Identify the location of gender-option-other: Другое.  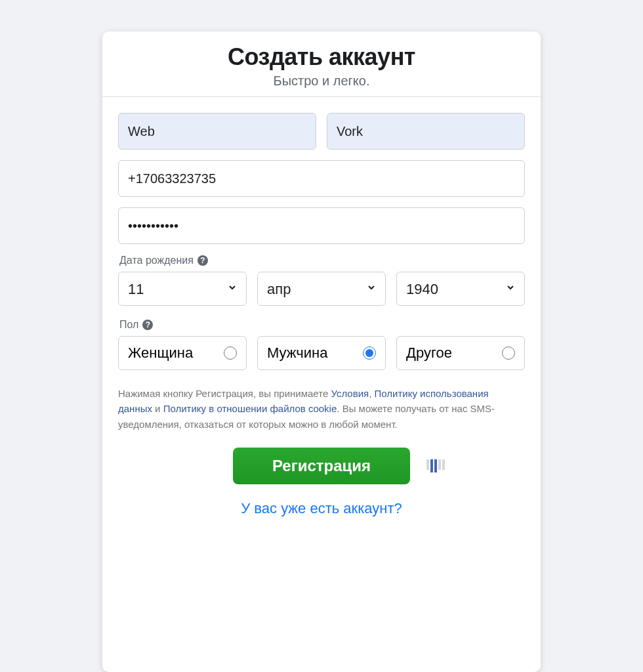
(461, 353).